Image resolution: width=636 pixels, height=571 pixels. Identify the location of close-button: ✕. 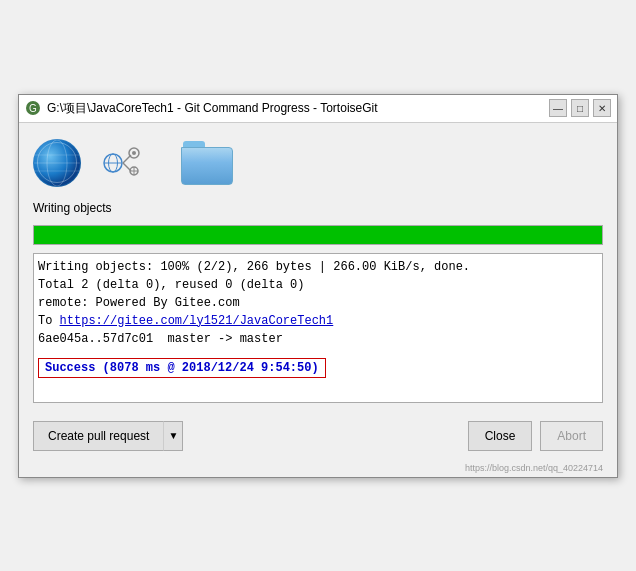
(602, 108).